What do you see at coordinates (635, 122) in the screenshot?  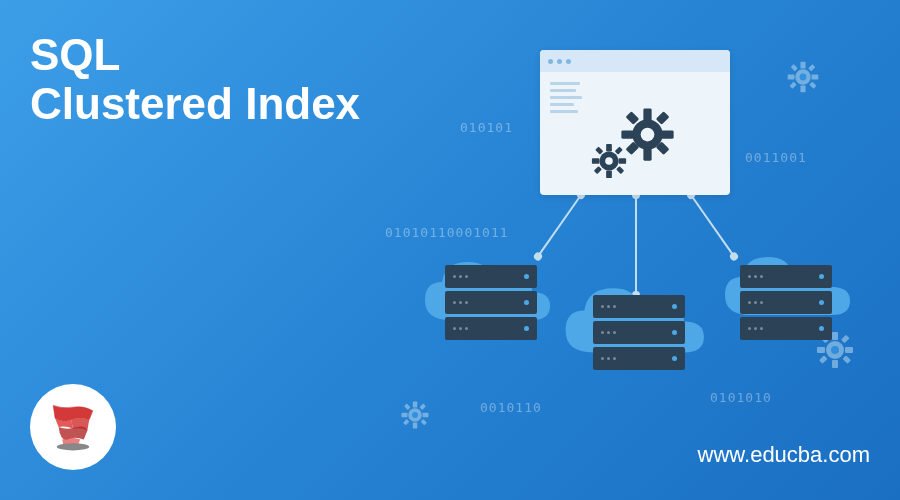 I see `application-window` at bounding box center [635, 122].